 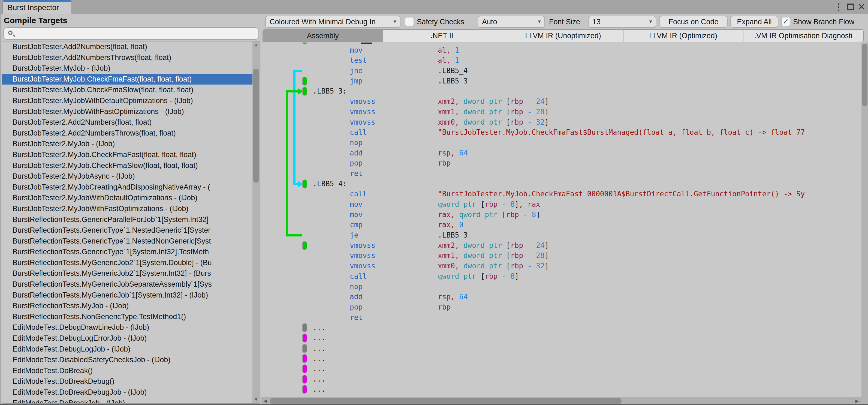 What do you see at coordinates (128, 47) in the screenshot?
I see `list-item: BurstJobTester.Add2Numbers(float, float)` at bounding box center [128, 47].